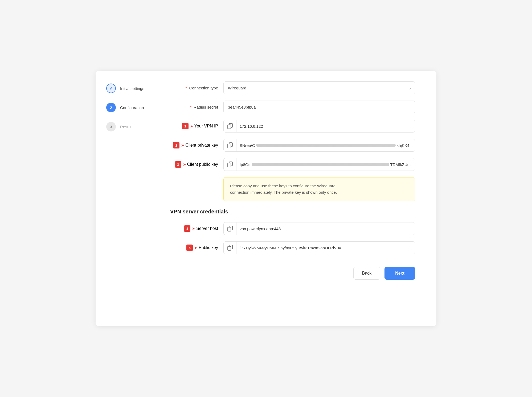  I want to click on server-public-key-value: lPYDylwk5X4tyUMNT9ny/nyPSyHwk31mzm2ahOH7…, so click(326, 248).